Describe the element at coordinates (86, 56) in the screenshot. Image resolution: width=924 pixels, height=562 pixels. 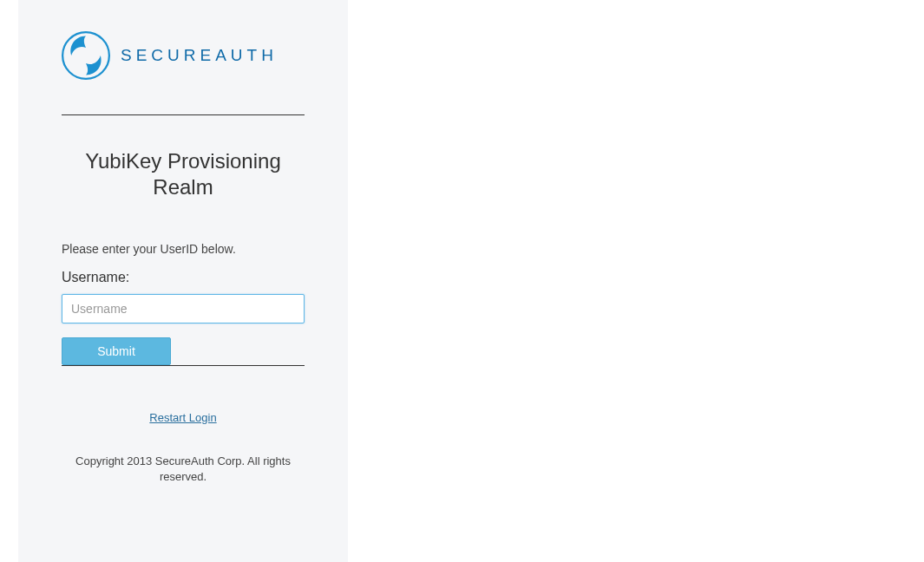
I see `secureauth-logo-icon` at that location.